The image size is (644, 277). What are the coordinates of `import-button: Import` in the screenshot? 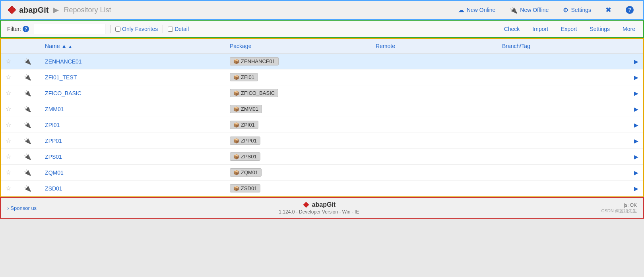 It's located at (540, 29).